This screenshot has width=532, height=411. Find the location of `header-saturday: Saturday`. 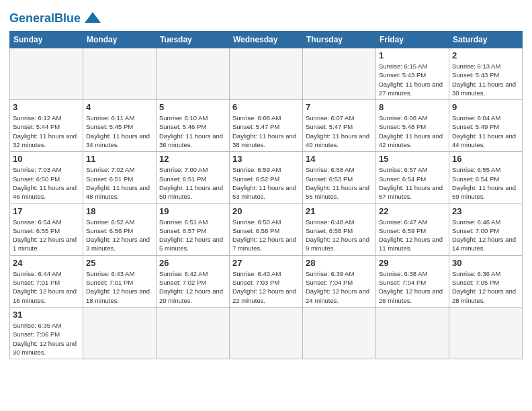

header-saturday: Saturday is located at coordinates (486, 40).